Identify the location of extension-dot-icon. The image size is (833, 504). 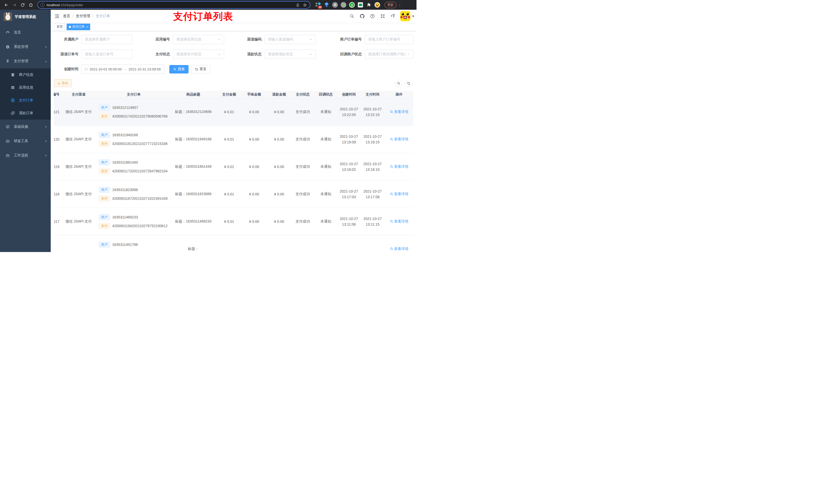
(343, 5).